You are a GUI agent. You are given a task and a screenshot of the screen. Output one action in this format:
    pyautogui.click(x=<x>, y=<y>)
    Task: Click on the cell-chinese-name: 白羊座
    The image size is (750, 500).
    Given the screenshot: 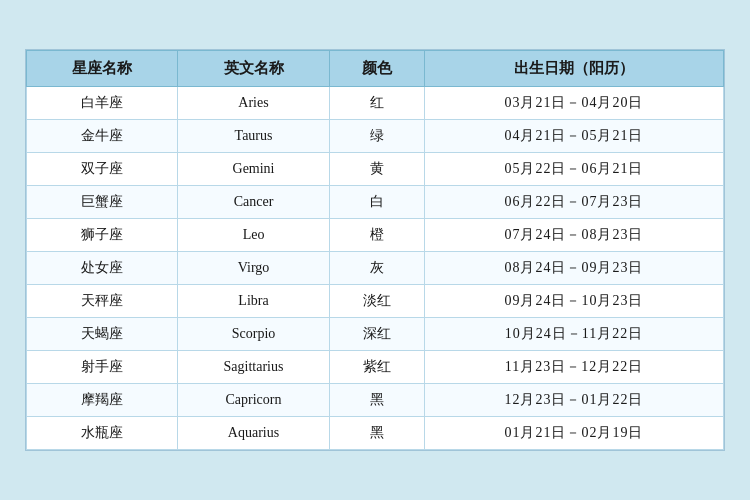 What is the action you would take?
    pyautogui.click(x=102, y=104)
    